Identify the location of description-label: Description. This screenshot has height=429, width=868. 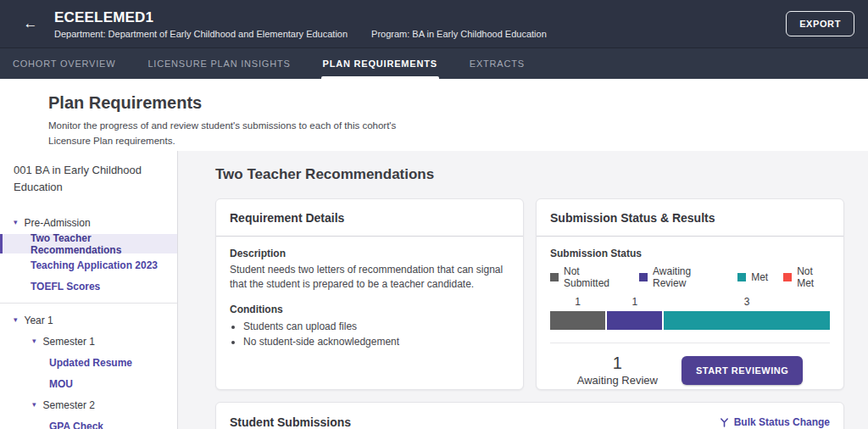
(370, 254).